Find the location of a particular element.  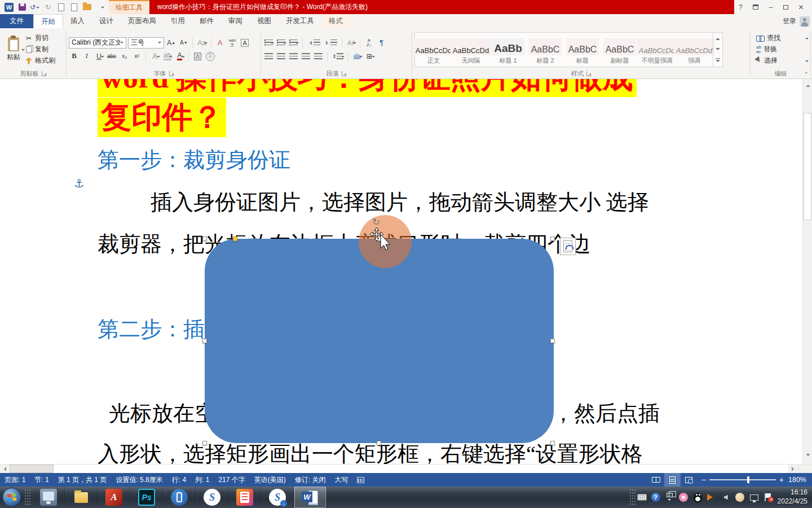

tab-references: 引用 is located at coordinates (178, 21).